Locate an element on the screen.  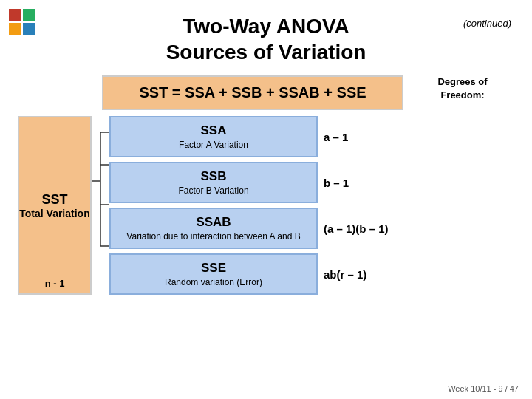
ssb-box: SSB Factor B Variation is located at coordinates (214, 183).